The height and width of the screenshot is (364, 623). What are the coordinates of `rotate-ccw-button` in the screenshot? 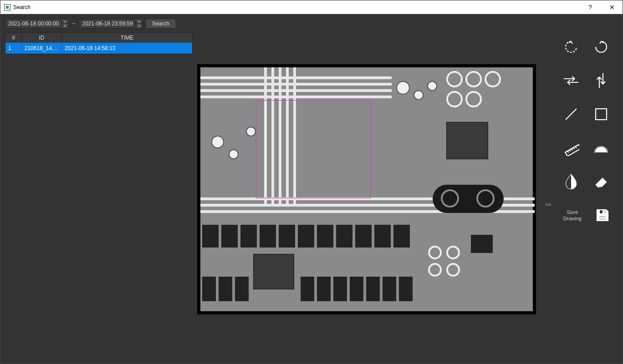 It's located at (571, 47).